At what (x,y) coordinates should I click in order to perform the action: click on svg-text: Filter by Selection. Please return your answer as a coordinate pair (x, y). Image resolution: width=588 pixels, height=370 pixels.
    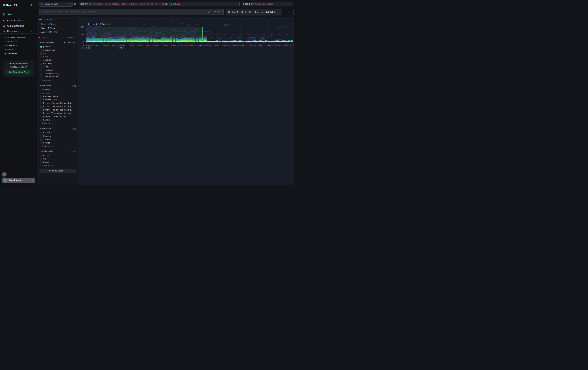
    Looking at the image, I should click on (99, 24).